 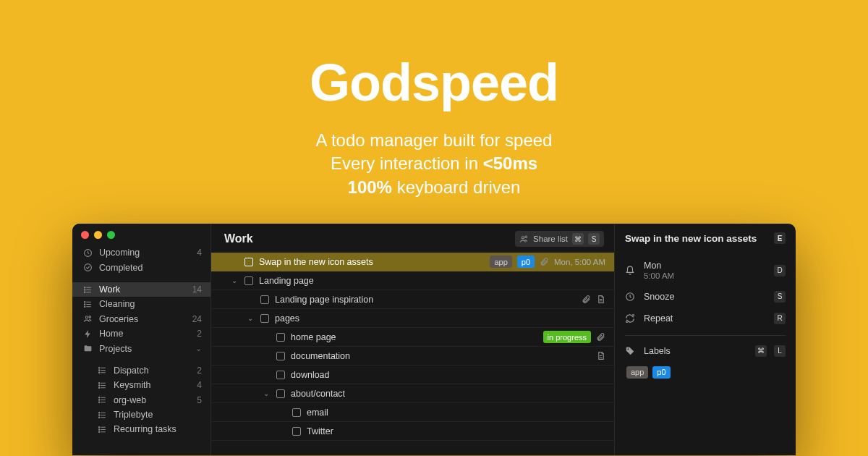 What do you see at coordinates (142, 348) in the screenshot?
I see `sidebar-item-projects: Projects⌄` at bounding box center [142, 348].